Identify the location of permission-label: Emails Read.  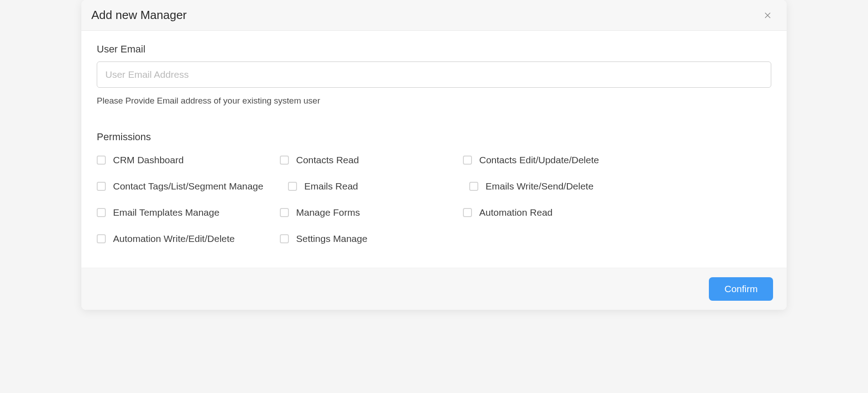
(331, 186).